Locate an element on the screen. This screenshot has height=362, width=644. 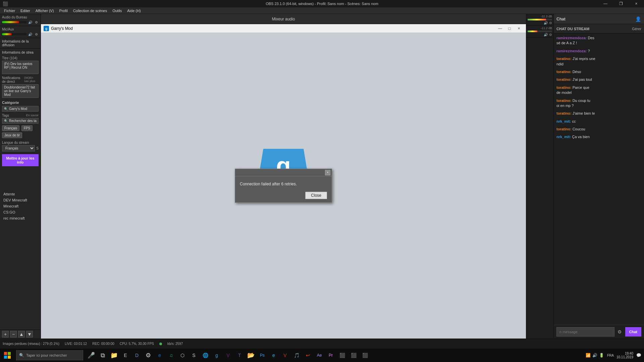
mic-settings-icon: ⚙ is located at coordinates (36, 34).